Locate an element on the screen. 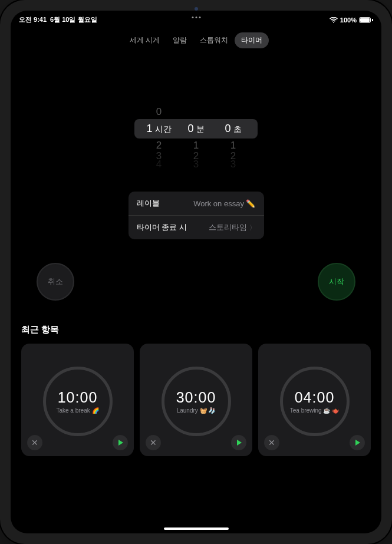  tab-alarm: 알람 is located at coordinates (180, 40).